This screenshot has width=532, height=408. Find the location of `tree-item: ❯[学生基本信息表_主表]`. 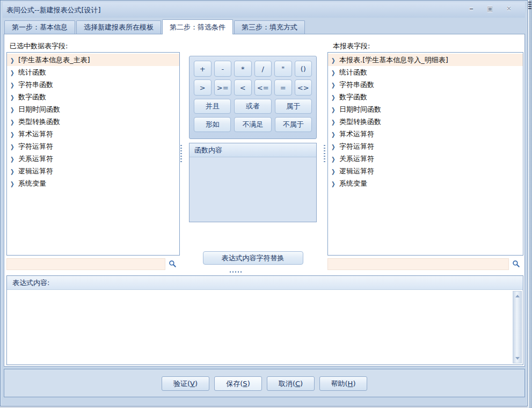

tree-item: ❯[学生基本信息表_主表] is located at coordinates (93, 60).